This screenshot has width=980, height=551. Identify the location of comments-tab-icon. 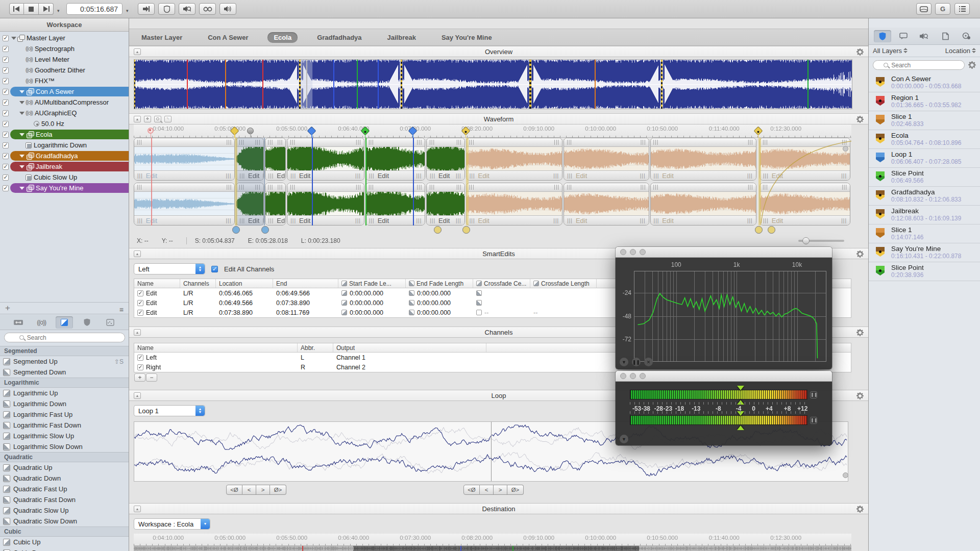
(903, 36).